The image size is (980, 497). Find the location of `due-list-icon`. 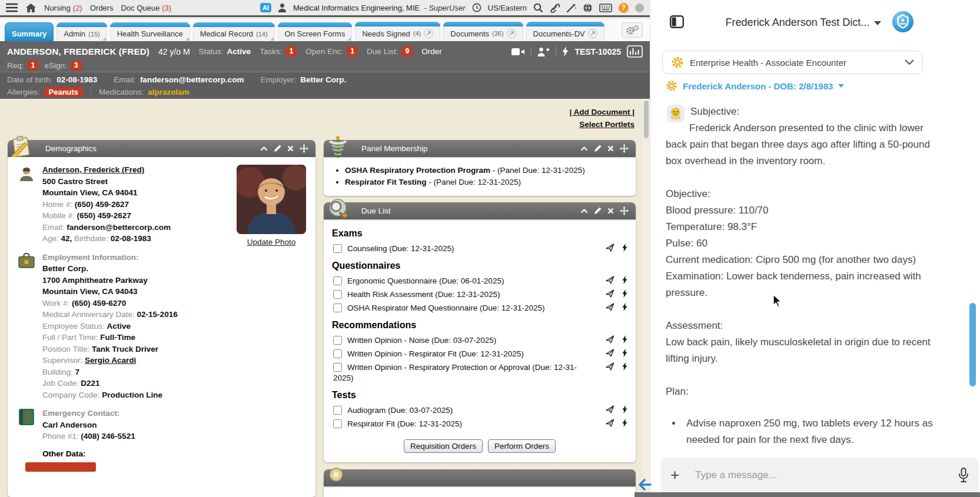

due-list-icon is located at coordinates (338, 209).